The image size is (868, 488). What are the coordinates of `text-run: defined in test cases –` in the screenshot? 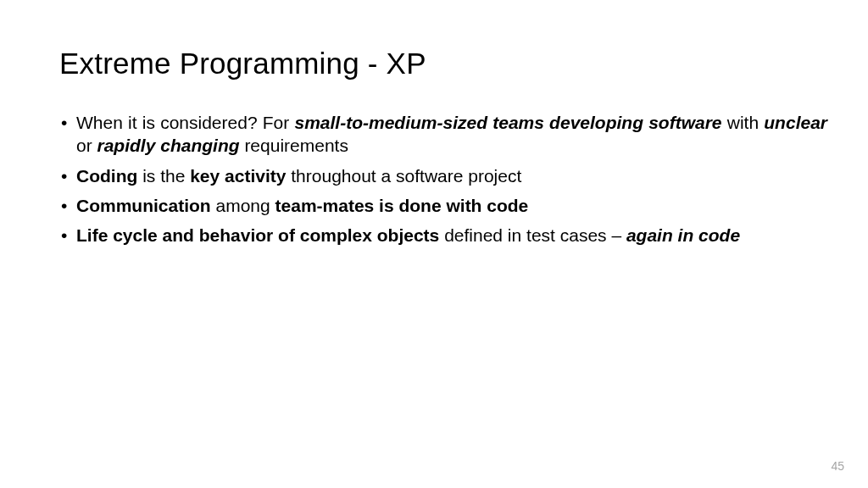 It's located at (532, 236).